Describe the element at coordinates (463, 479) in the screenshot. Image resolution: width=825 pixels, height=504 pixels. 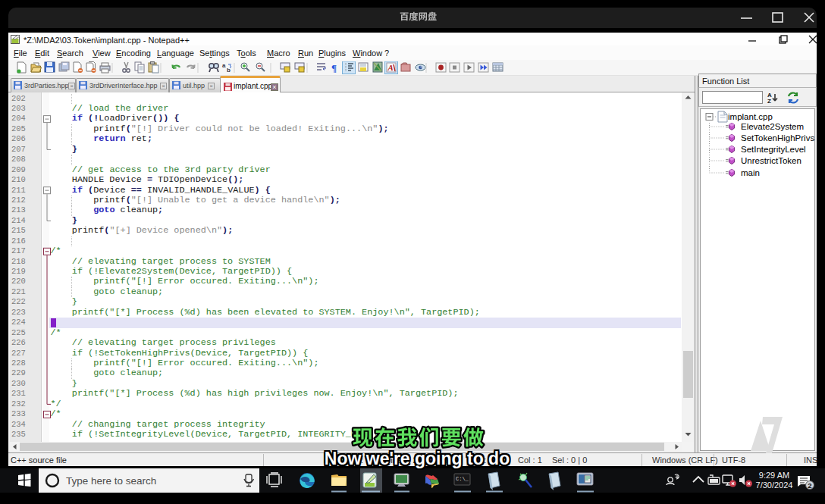
I see `svg-text: C:\_` at that location.